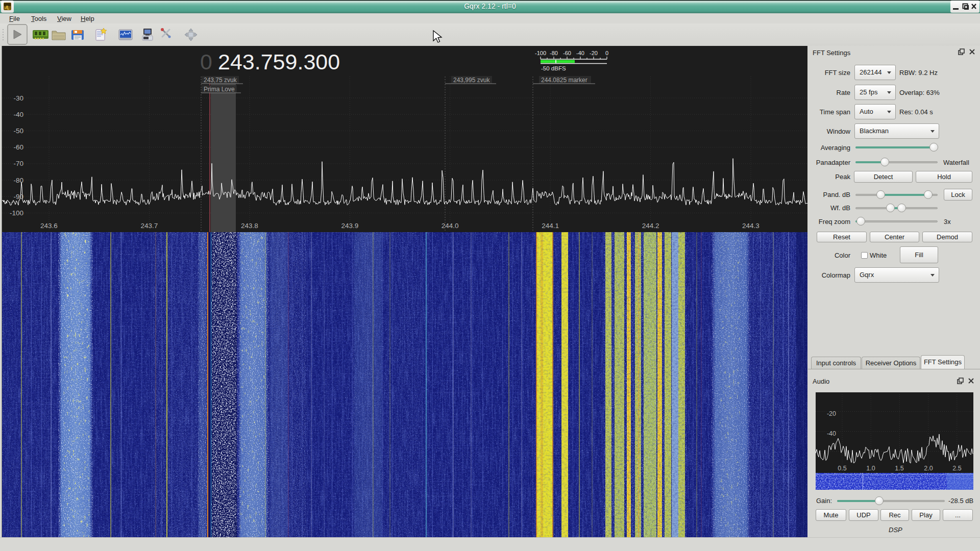  Describe the element at coordinates (651, 226) in the screenshot. I see `svg-text: 244.2` at that location.